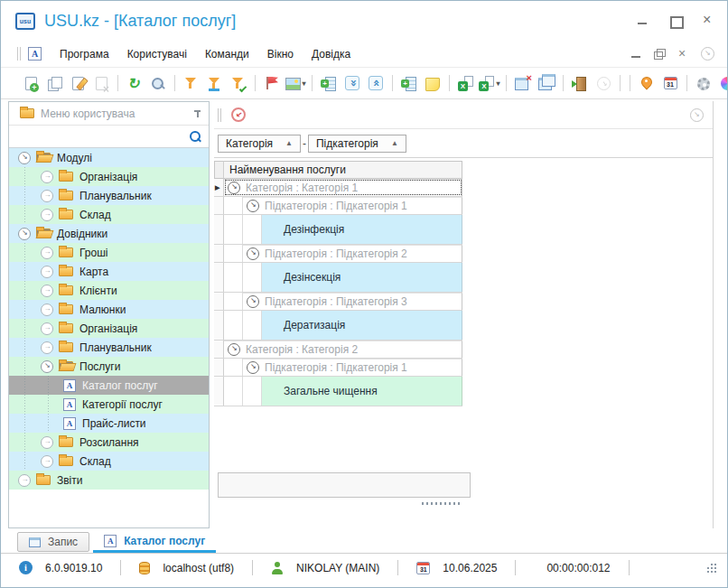 This screenshot has height=588, width=728. What do you see at coordinates (54, 83) in the screenshot?
I see `copy-record-button` at bounding box center [54, 83].